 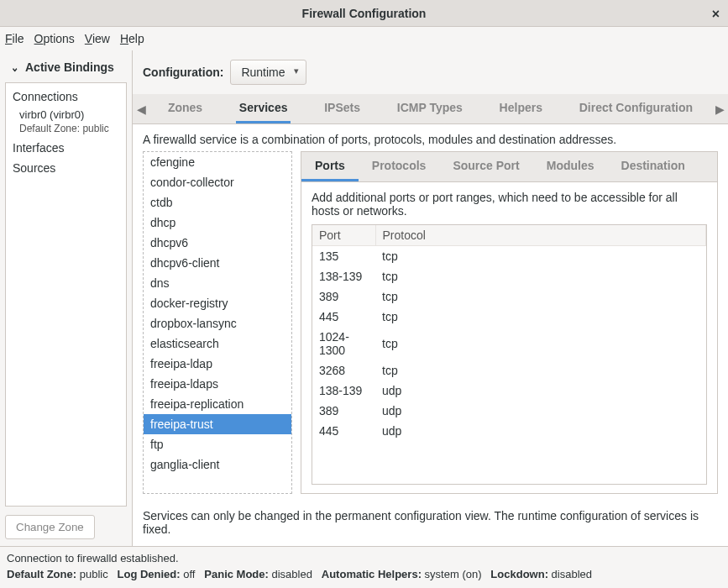 What do you see at coordinates (344, 370) in the screenshot?
I see `port-cell: 3268` at bounding box center [344, 370].